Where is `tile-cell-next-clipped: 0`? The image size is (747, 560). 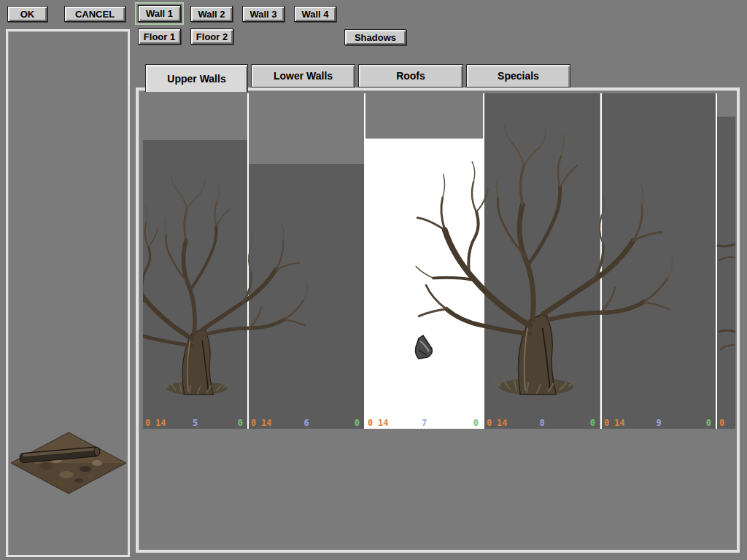 tile-cell-next-clipped: 0 is located at coordinates (727, 261).